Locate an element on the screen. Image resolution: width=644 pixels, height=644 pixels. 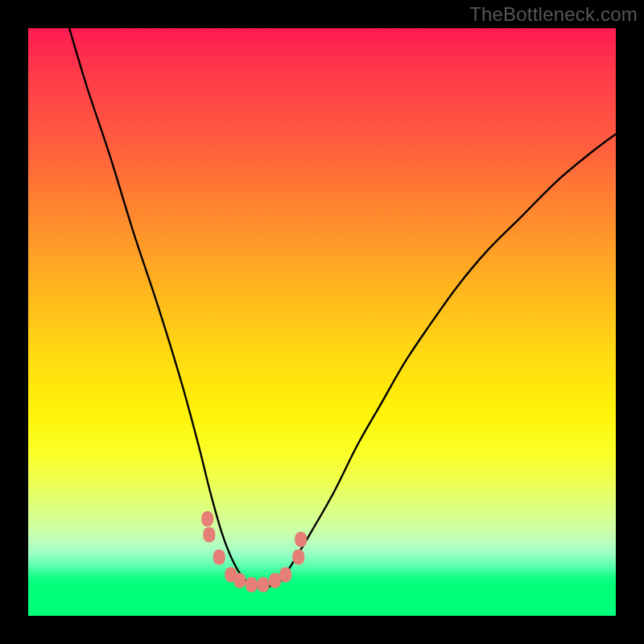
trough-markers is located at coordinates (254, 552).